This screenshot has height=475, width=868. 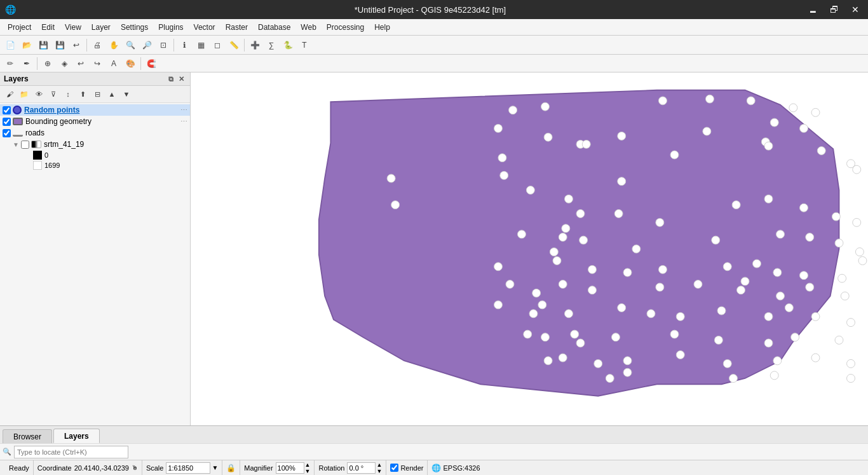 I want to click on tab-layers: Layers, so click(x=76, y=436).